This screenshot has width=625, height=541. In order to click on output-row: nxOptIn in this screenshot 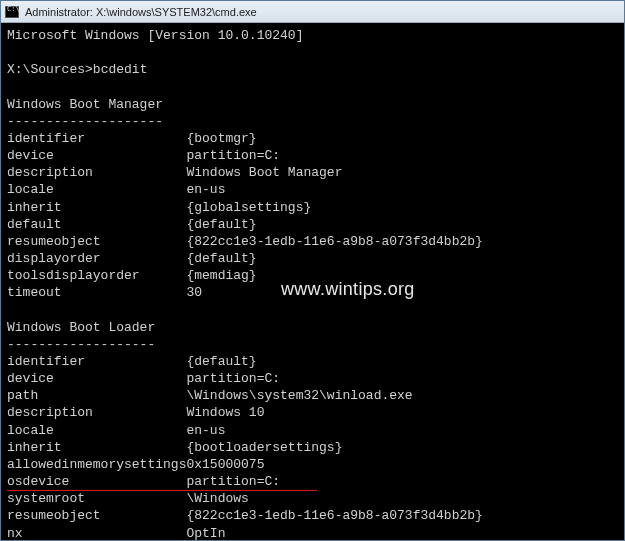, I will do `click(312, 532)`.